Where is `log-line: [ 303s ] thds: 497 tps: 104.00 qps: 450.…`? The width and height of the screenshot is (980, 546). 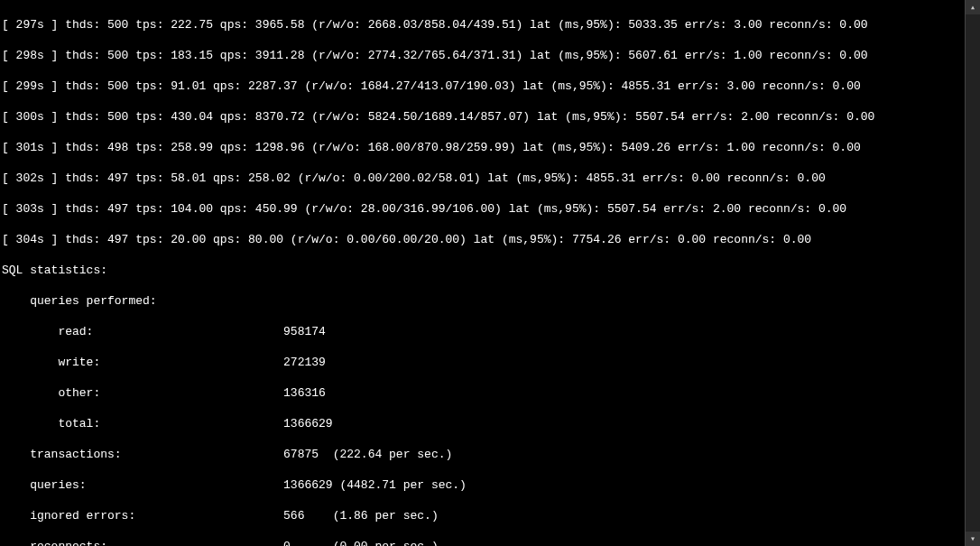 log-line: [ 303s ] thds: 497 tps: 104.00 qps: 450.… is located at coordinates (491, 209).